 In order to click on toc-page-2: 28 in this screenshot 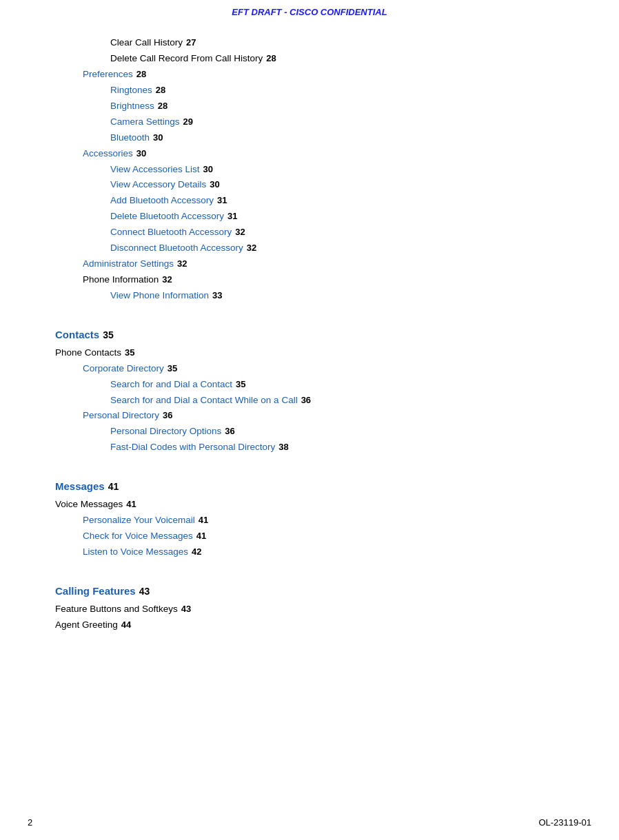, I will do `click(141, 74)`.